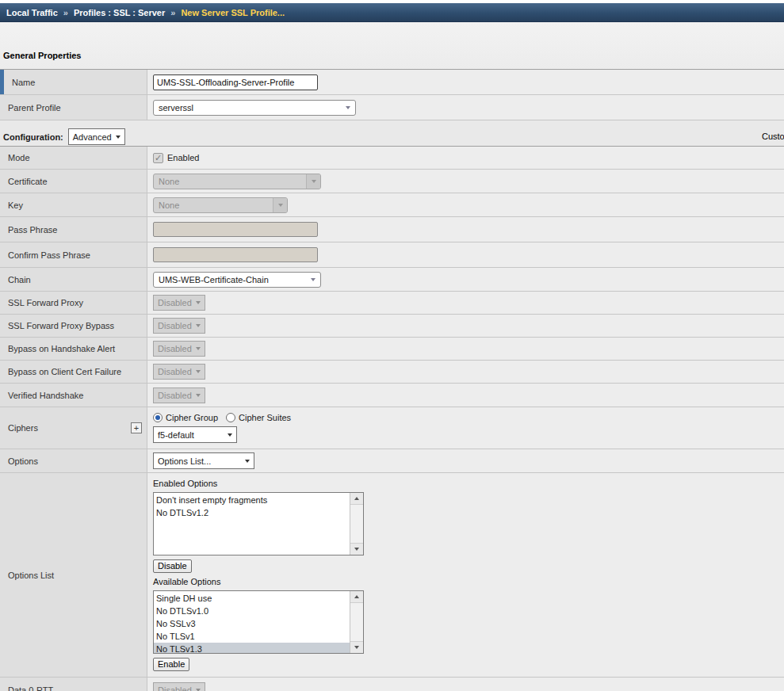  What do you see at coordinates (136, 428) in the screenshot?
I see `ciphers-expand-button: +` at bounding box center [136, 428].